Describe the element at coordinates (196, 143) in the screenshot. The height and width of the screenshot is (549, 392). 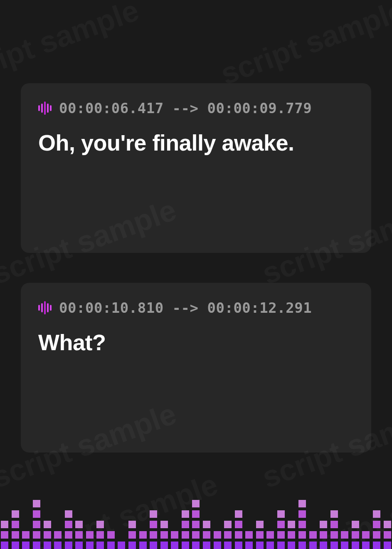
I see `subtitle-text: Oh, you're finally awake.` at that location.